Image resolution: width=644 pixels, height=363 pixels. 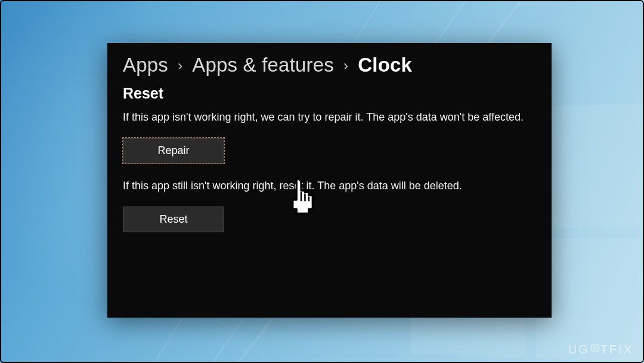 I want to click on watermark-ugetfix: UGTFIX, so click(x=601, y=350).